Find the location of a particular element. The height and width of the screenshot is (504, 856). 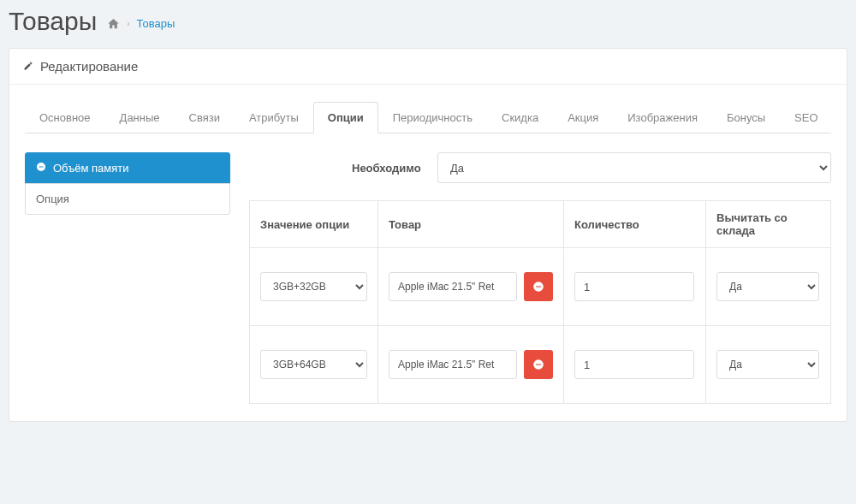

page-header: Товары › Товары is located at coordinates (428, 21).